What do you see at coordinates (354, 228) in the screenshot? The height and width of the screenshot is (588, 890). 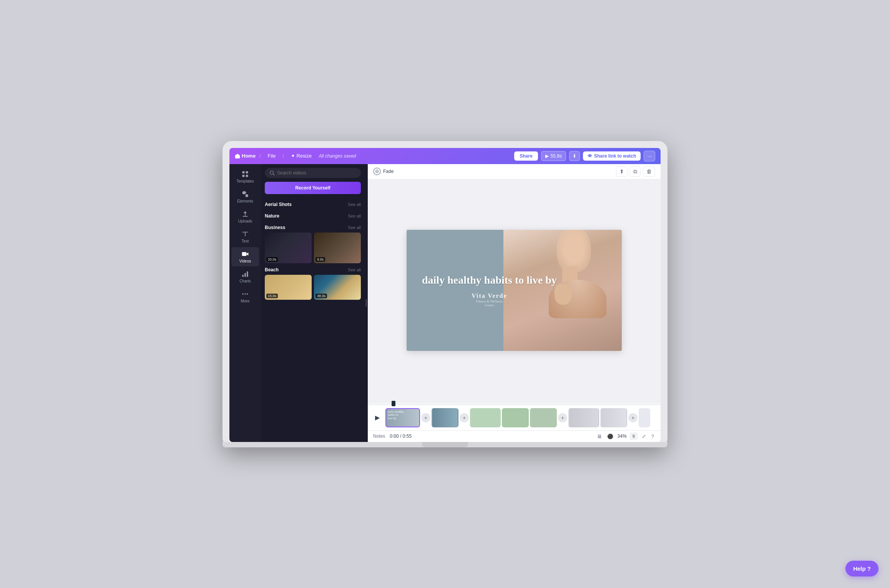 I see `business-see-all: See all` at bounding box center [354, 228].